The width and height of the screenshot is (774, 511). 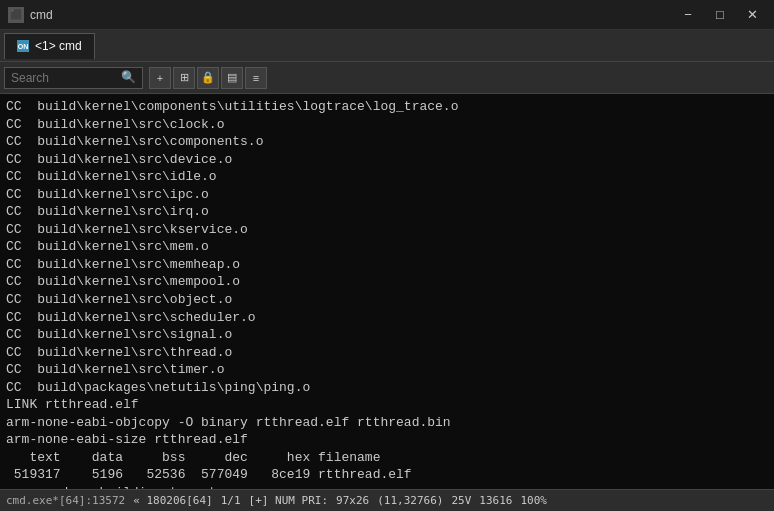 What do you see at coordinates (387, 230) in the screenshot?
I see `terminal-line: CC build\kernel\src\kservice.o` at bounding box center [387, 230].